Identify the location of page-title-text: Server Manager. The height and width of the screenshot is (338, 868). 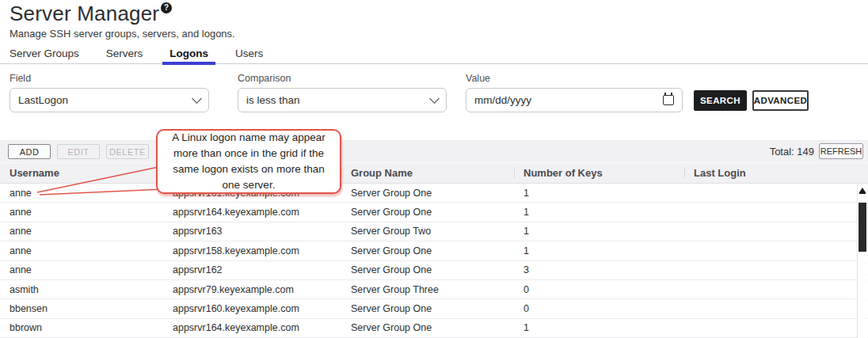
(84, 13).